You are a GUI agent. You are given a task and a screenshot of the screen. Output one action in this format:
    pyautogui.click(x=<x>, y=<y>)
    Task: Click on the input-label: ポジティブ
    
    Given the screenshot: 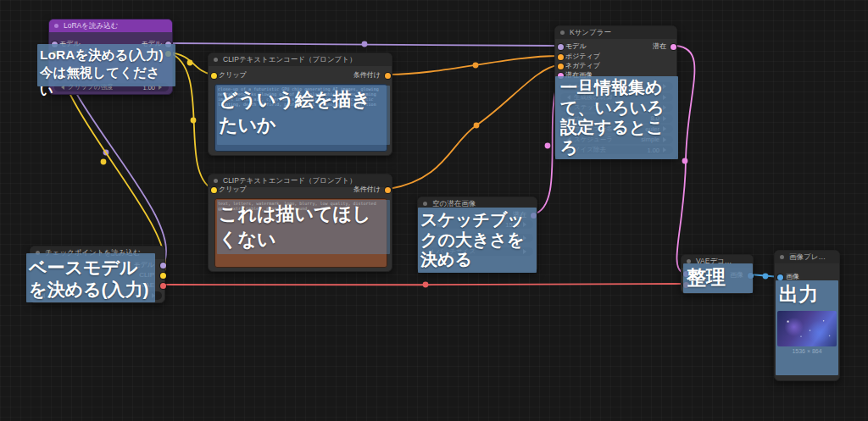 What is the action you would take?
    pyautogui.click(x=583, y=57)
    